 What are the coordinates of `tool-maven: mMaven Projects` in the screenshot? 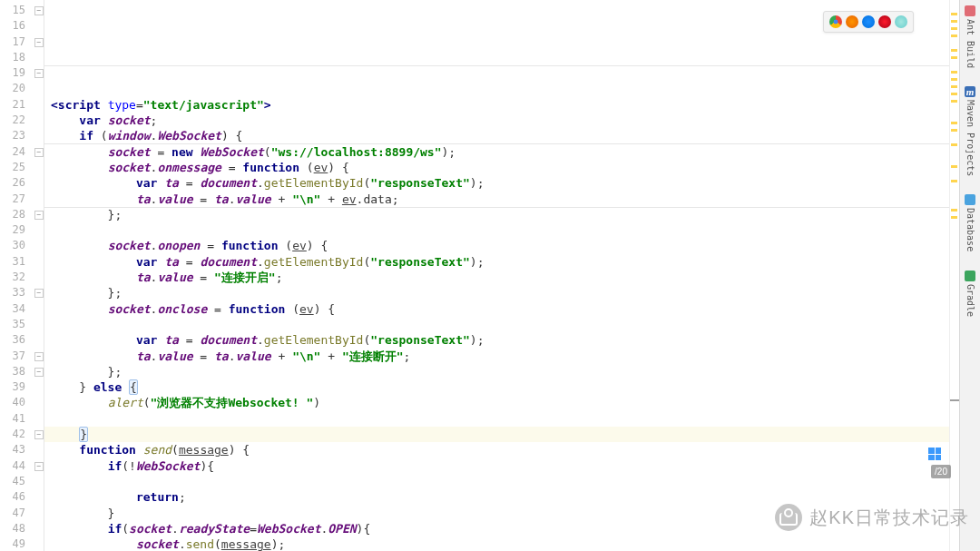 It's located at (970, 131).